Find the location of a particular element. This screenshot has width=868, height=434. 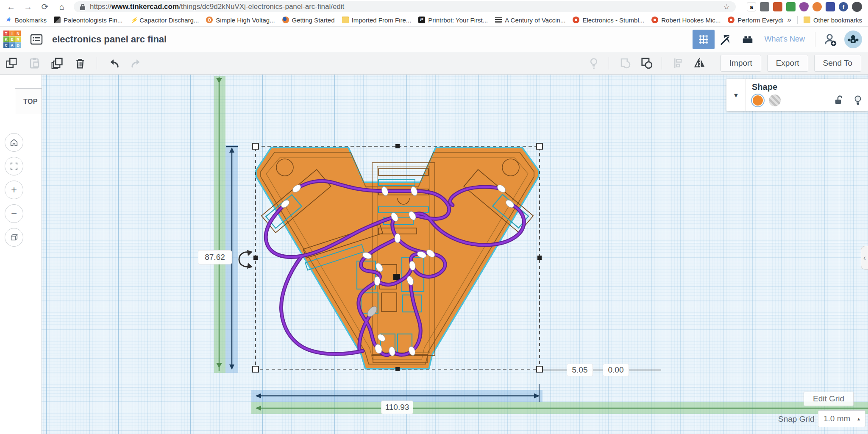

tinkercad-logo: TIN KER CAD is located at coordinates (12, 39).